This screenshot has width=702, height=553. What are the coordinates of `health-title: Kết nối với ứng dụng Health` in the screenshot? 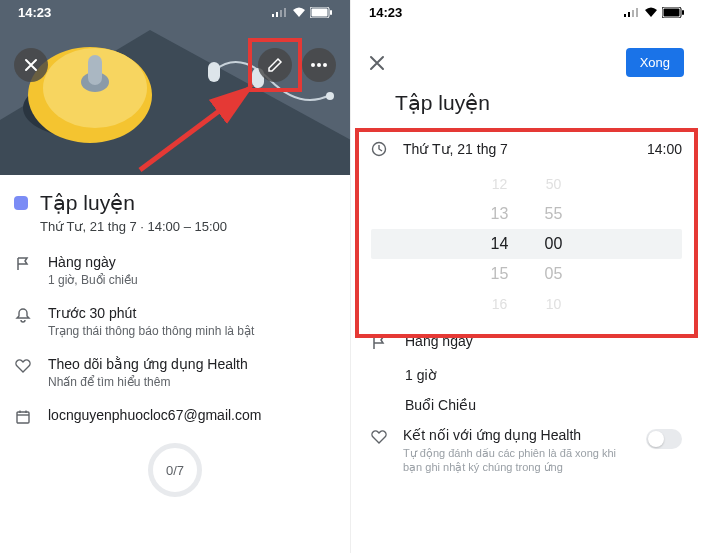 It's located at (518, 435).